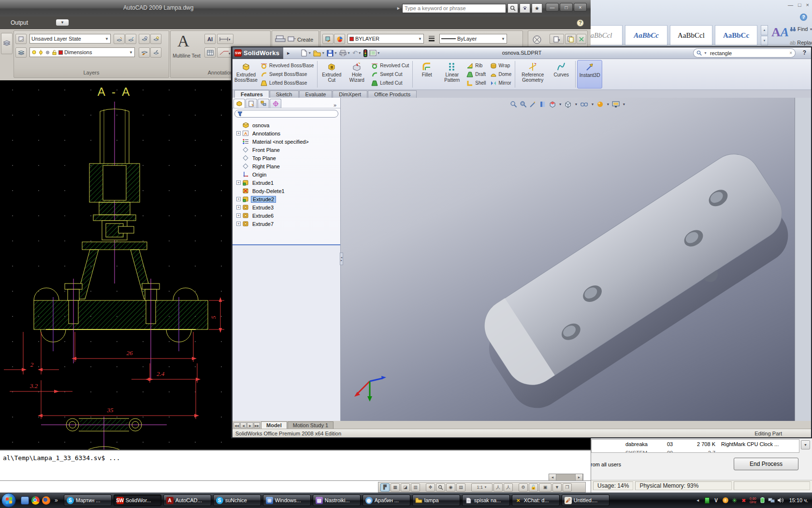 The image size is (812, 508). I want to click on quickview-button: ▥, so click(416, 488).